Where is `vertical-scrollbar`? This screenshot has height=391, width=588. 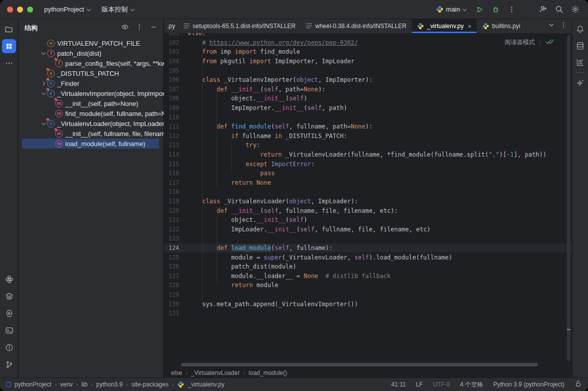 vertical-scrollbar is located at coordinates (569, 198).